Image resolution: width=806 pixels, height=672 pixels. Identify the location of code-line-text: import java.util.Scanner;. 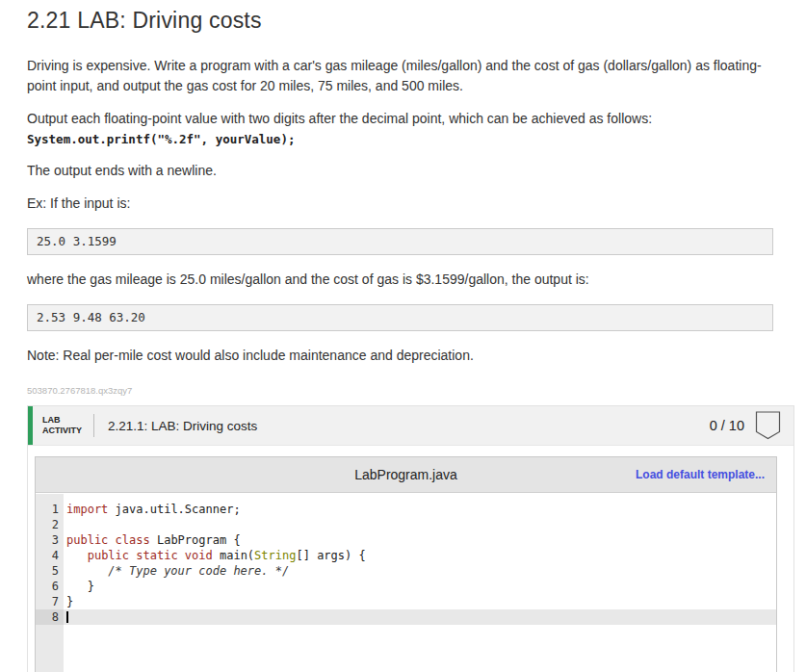
(420, 509).